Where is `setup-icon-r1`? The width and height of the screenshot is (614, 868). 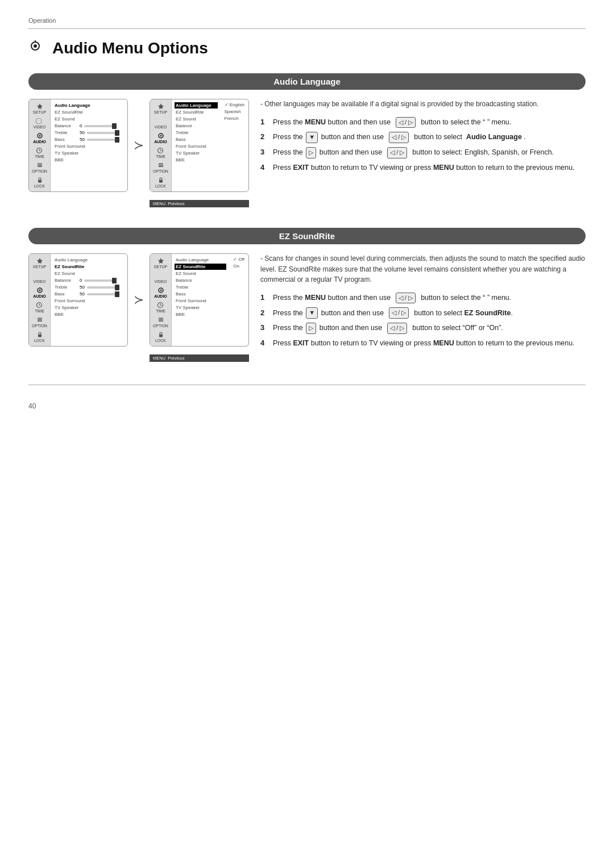
setup-icon-r1 is located at coordinates (161, 106).